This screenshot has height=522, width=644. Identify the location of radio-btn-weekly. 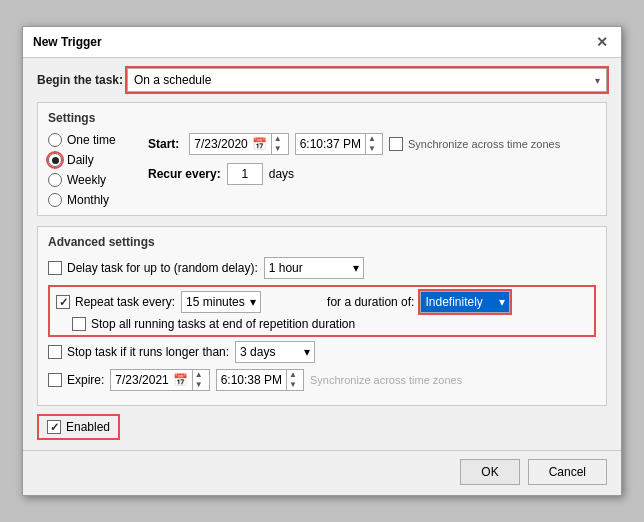
(55, 180).